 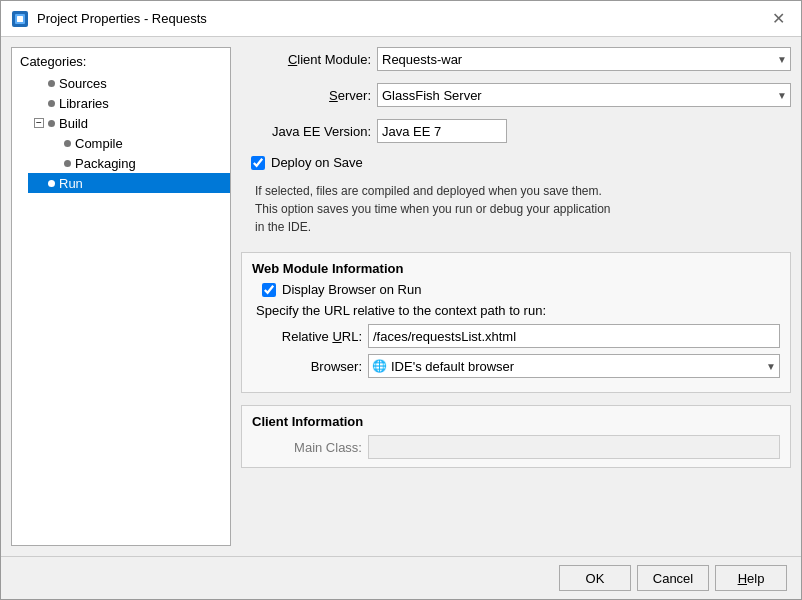 What do you see at coordinates (121, 62) in the screenshot?
I see `categories-header: Categories:` at bounding box center [121, 62].